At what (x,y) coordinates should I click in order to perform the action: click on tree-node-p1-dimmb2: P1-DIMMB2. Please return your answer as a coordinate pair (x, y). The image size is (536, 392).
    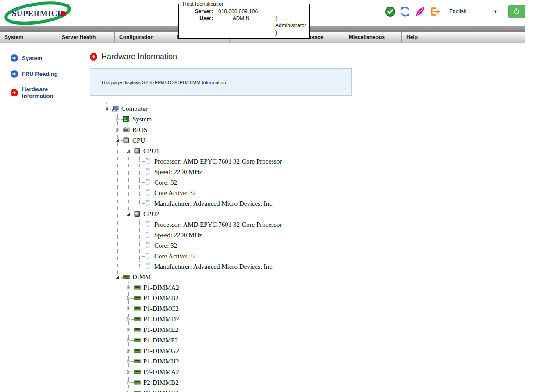
    Looking at the image, I should click on (238, 298).